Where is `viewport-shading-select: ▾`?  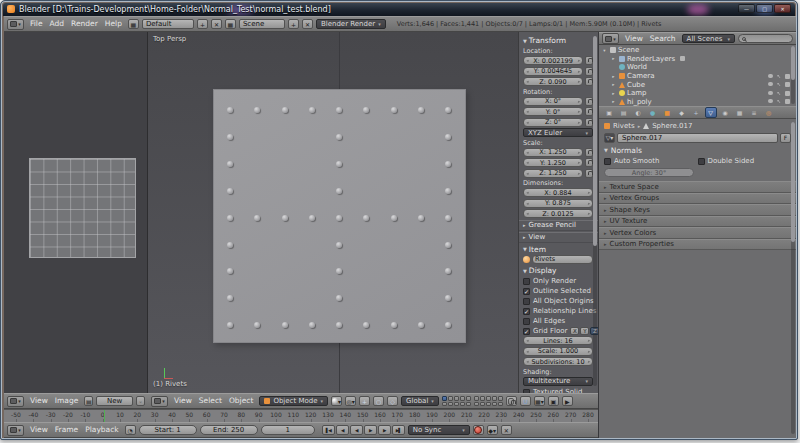
viewport-shading-select: ▾ is located at coordinates (336, 401).